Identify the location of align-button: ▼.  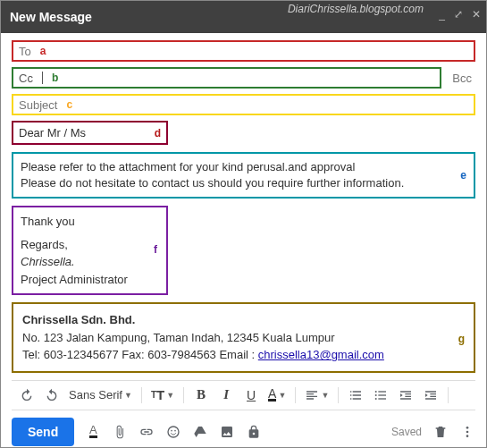
(316, 395).